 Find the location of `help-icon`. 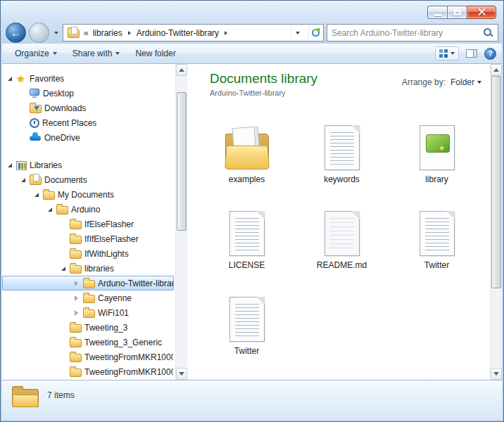

help-icon is located at coordinates (490, 53).